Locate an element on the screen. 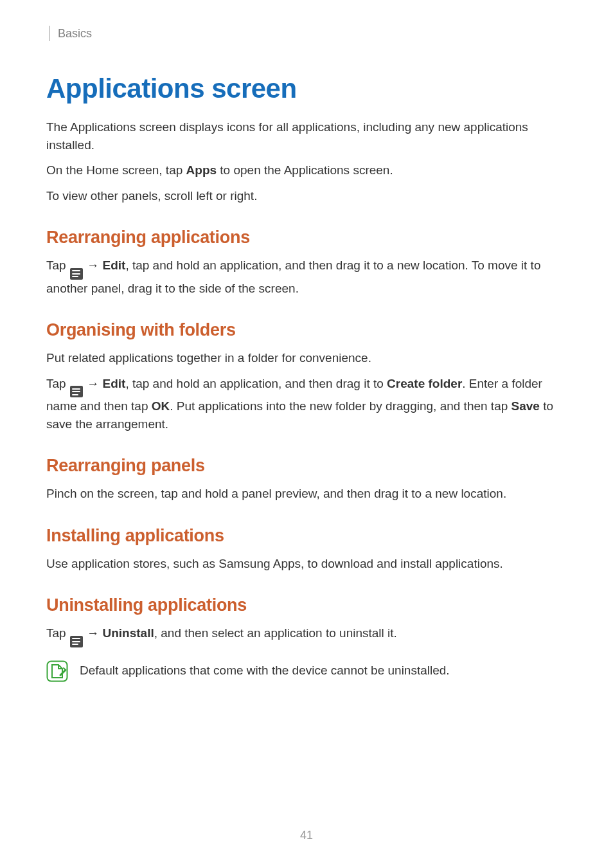  text-fragment: . Put applications into the new folder b… is located at coordinates (341, 406).